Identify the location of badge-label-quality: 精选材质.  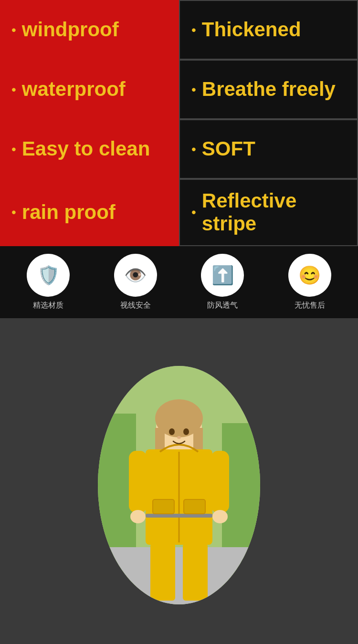
(48, 305).